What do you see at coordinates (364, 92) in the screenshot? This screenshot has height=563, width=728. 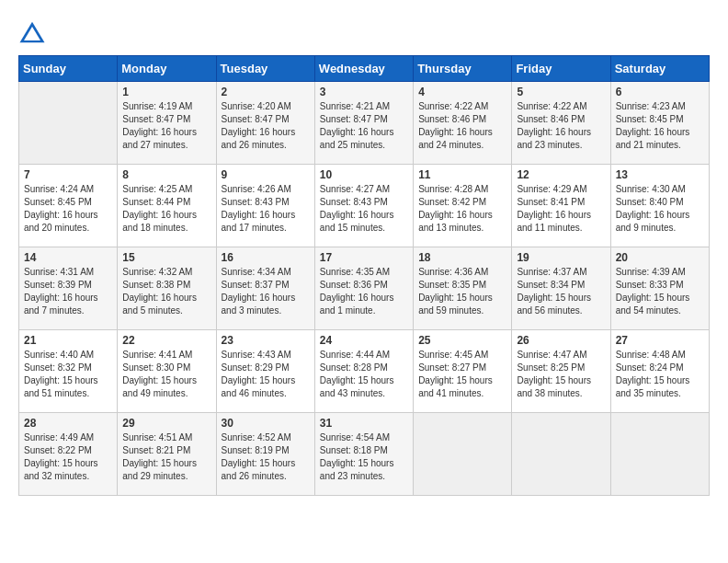 I see `day-number: 3` at bounding box center [364, 92].